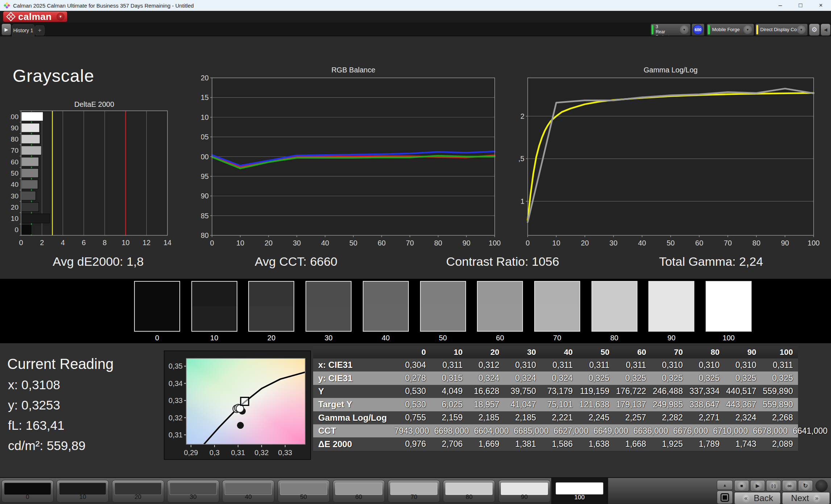 This screenshot has width=831, height=504. What do you see at coordinates (743, 378) in the screenshot?
I see `table-cell: 0,325` at bounding box center [743, 378].